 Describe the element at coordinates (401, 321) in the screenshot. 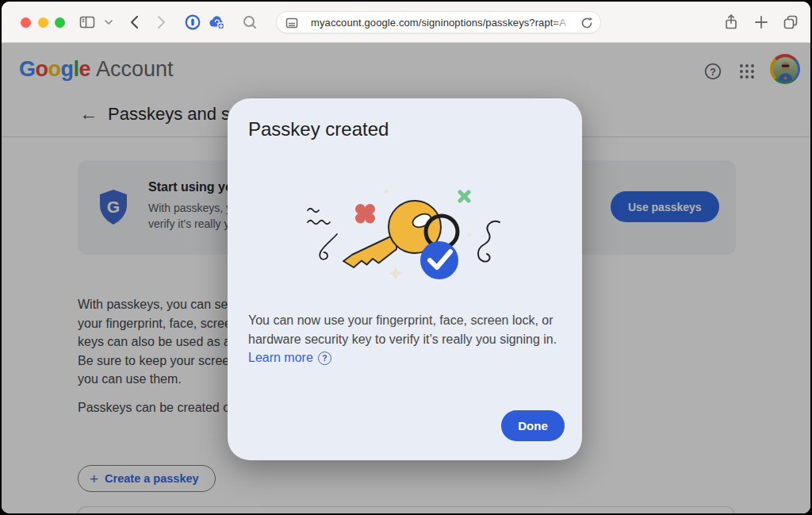

I see `dialog-body-line1: You can now use your fingerprint, face, …` at that location.